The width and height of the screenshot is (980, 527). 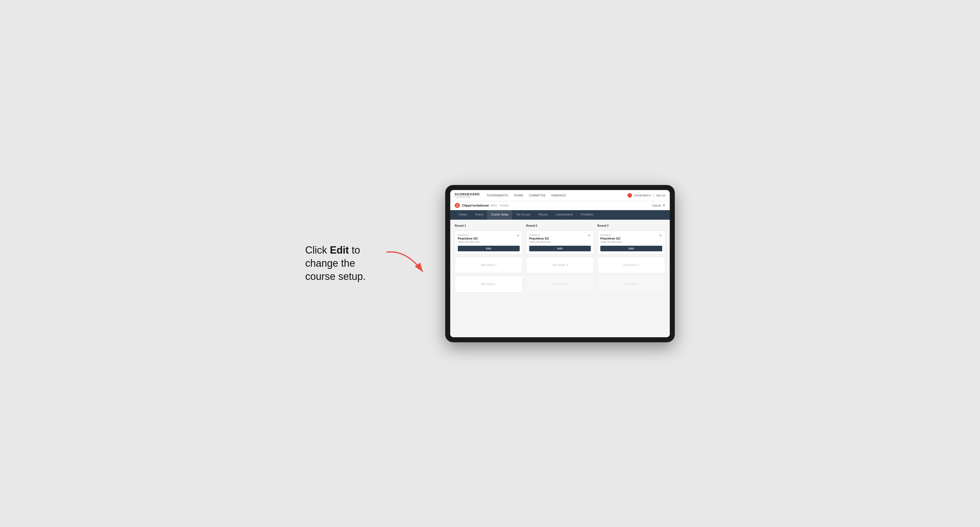 I want to click on round-1-edit-button: Edit, so click(x=488, y=249).